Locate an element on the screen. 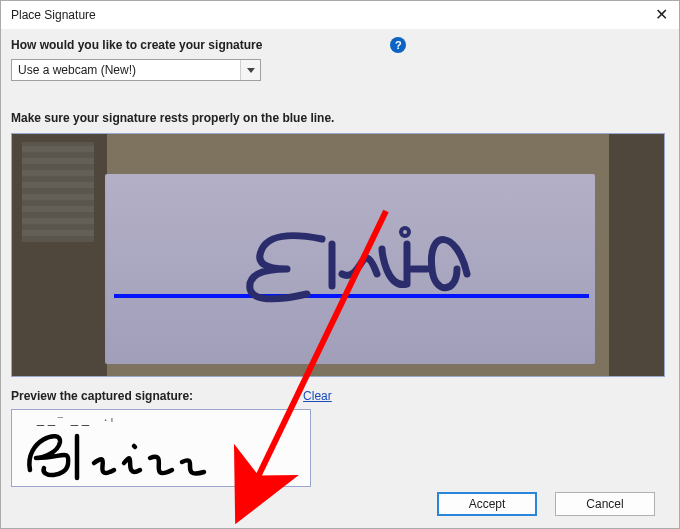 The image size is (680, 529). preview-label: Preview the captured signature: is located at coordinates (102, 396).